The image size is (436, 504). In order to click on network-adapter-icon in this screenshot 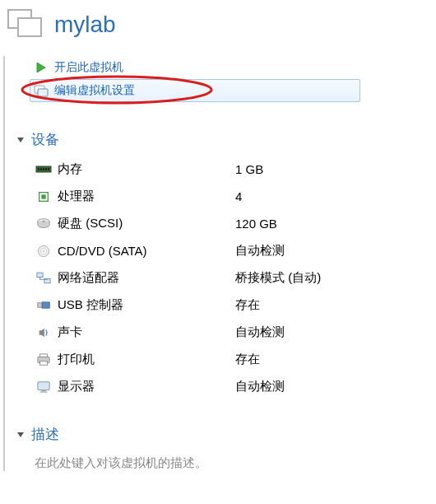, I will do `click(44, 278)`.